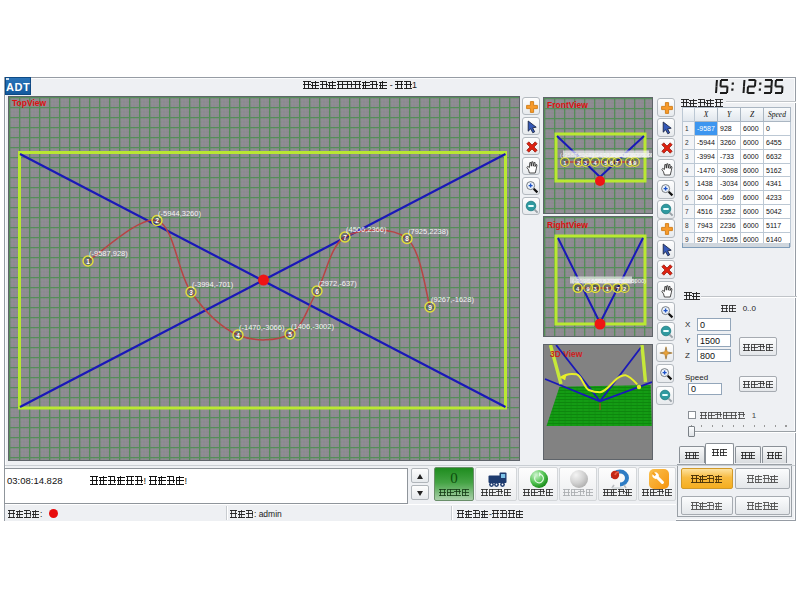  Describe the element at coordinates (428, 232) in the screenshot. I see `svg-text: (7925,2238)` at that location.